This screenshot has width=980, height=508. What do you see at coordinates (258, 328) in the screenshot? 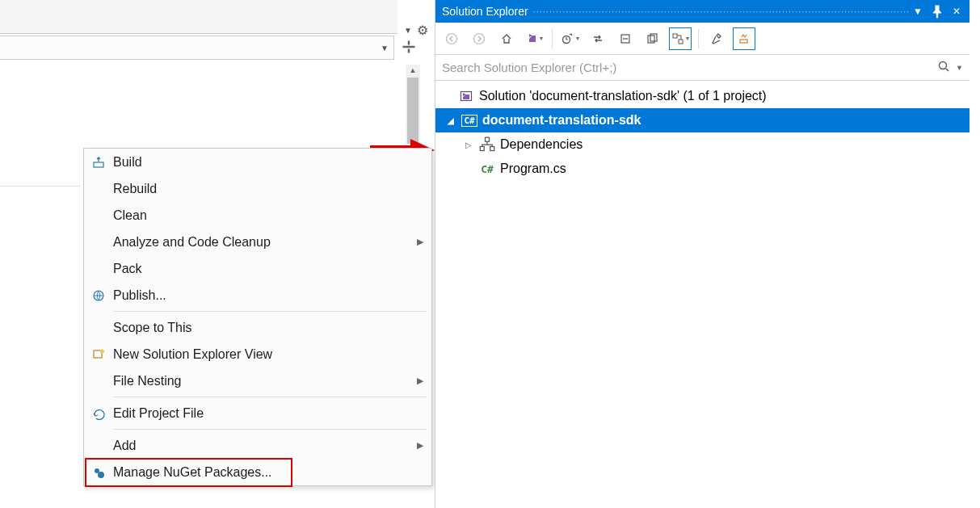
I see `menu-item-scope: Scope to This` at bounding box center [258, 328].